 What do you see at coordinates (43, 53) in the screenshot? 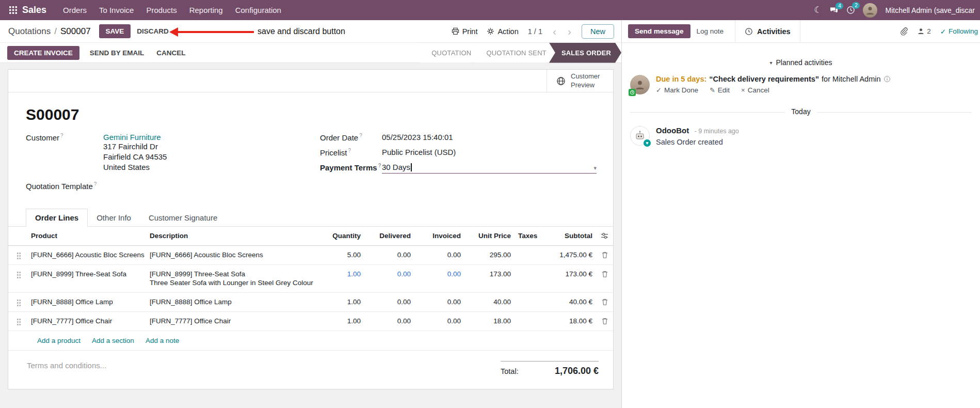
I see `create-invoice-button: CREATE INVOICE` at bounding box center [43, 53].